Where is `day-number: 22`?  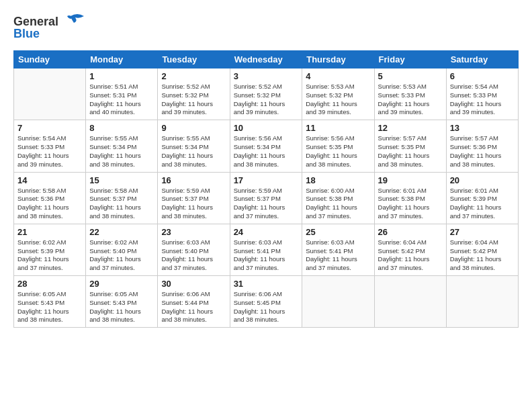
day-number: 22 is located at coordinates (122, 232).